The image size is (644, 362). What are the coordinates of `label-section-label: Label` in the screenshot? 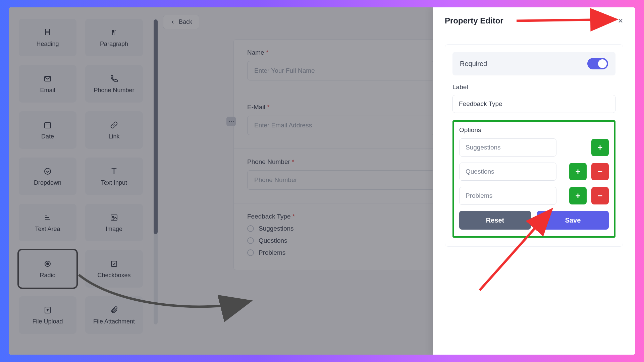 It's located at (534, 87).